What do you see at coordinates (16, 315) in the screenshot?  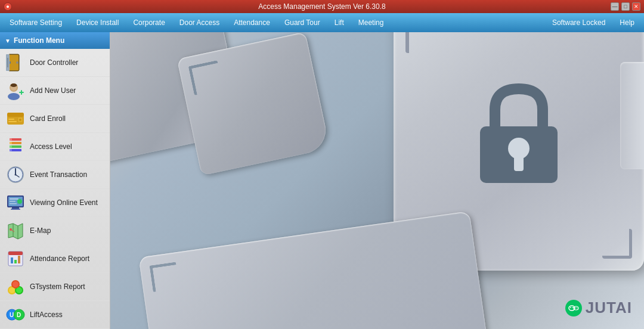 I see `lift-access-icon: U D` at bounding box center [16, 315].